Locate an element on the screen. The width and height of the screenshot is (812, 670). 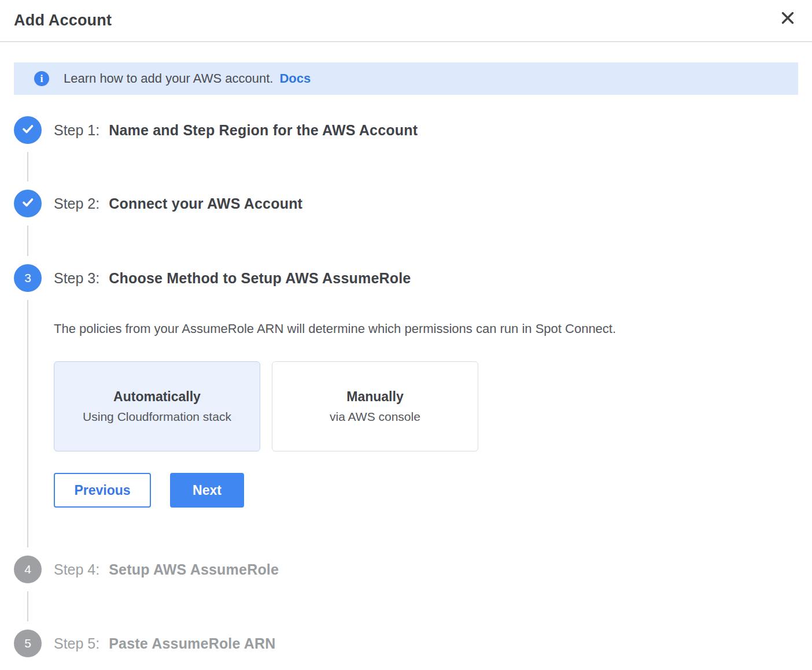
method-card-title: Manually is located at coordinates (375, 397).